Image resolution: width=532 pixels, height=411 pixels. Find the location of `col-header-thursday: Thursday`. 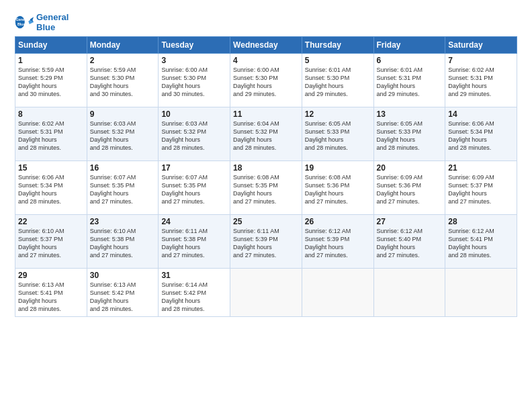

col-header-thursday: Thursday is located at coordinates (337, 46).